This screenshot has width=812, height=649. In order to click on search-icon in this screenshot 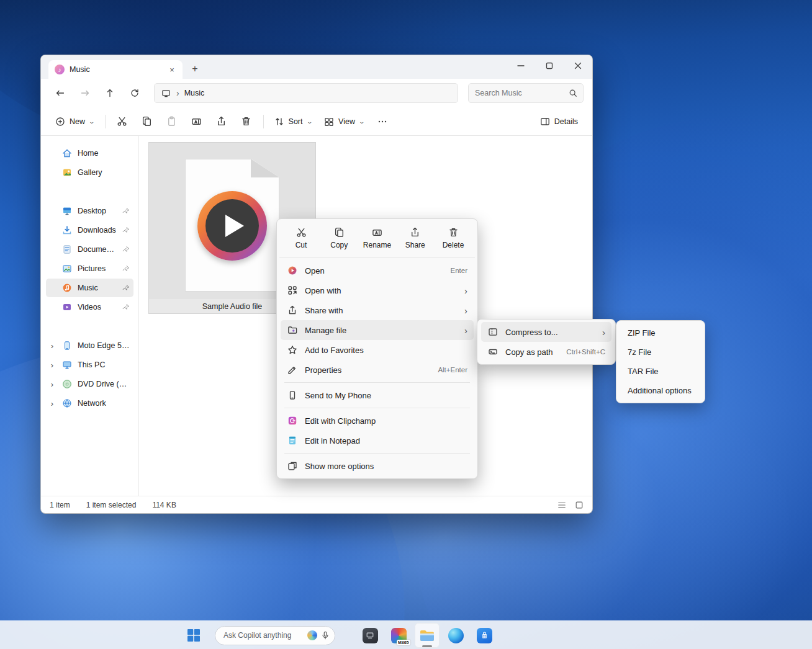, I will do `click(572, 93)`.